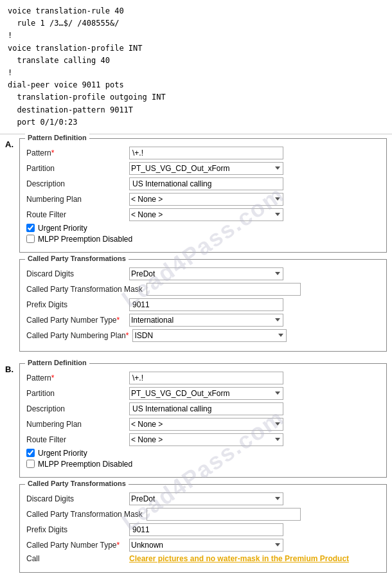  Describe the element at coordinates (196, 73) in the screenshot. I see `code-line-6: !` at that location.